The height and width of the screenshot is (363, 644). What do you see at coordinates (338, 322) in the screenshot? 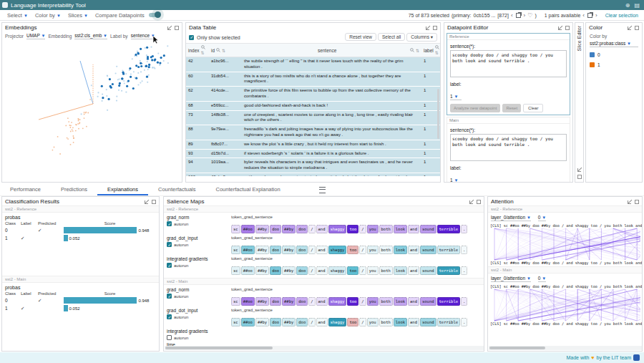
I see `salience-token: shaggy` at bounding box center [338, 322].